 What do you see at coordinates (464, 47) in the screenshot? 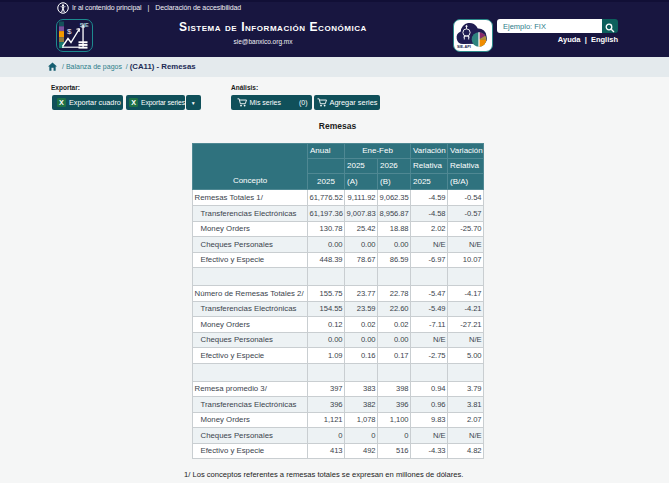
I see `svg-text: SIE-API` at bounding box center [464, 47].